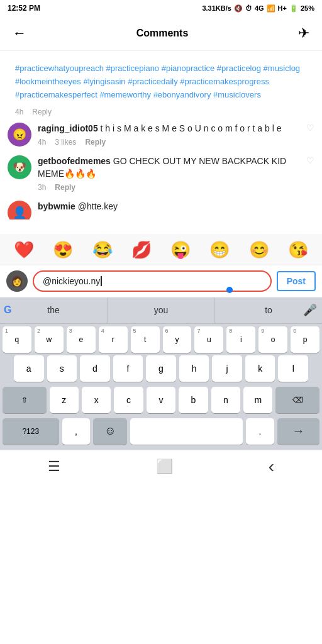 The width and height of the screenshot is (322, 644). Describe the element at coordinates (19, 33) in the screenshot. I see `back-button: ←` at that location.